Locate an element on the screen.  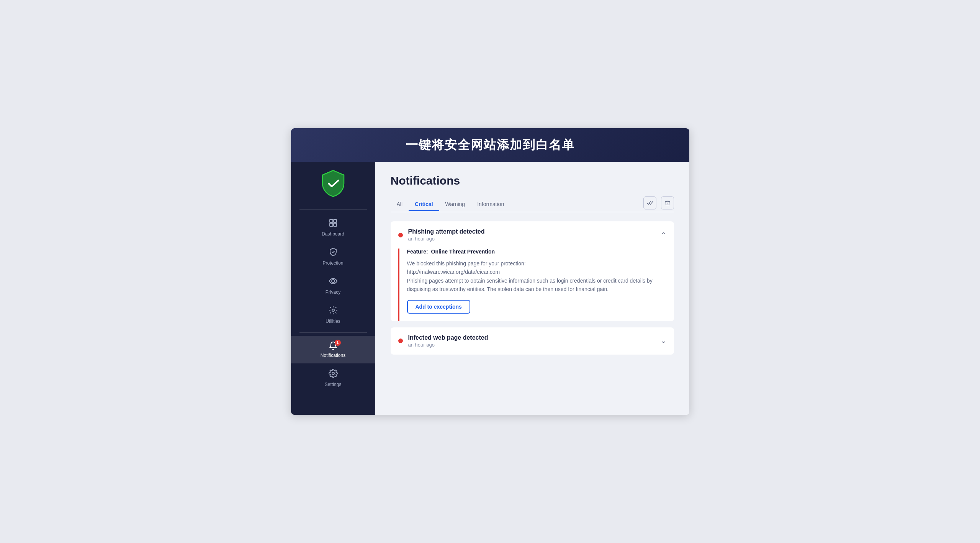
notifications-icon-wrap: 1 is located at coordinates (333, 346).